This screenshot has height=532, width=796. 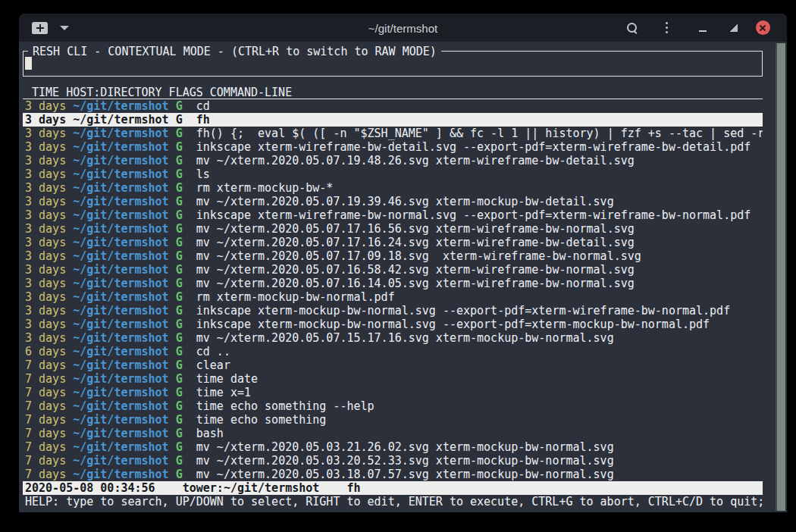 What do you see at coordinates (64, 28) in the screenshot?
I see `chevron-down-icon` at bounding box center [64, 28].